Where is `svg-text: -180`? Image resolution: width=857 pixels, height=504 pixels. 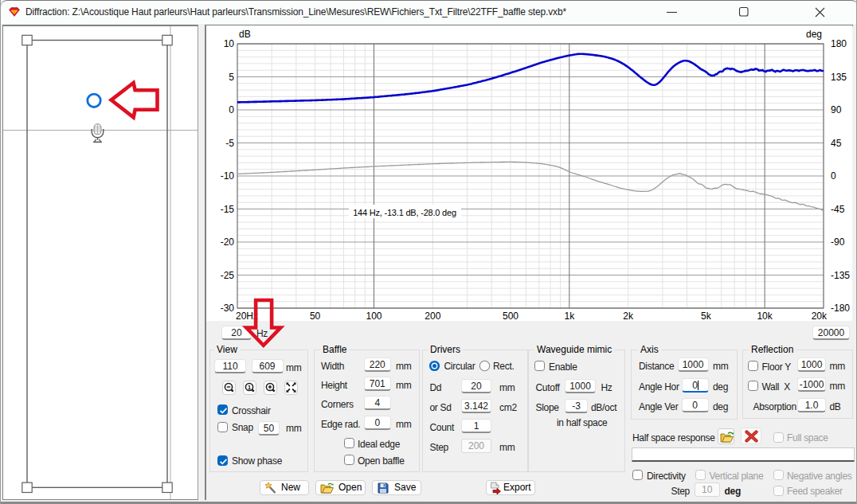 svg-text: -180 is located at coordinates (840, 308).